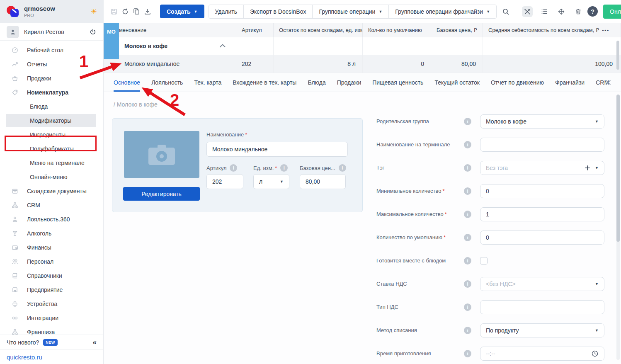 This screenshot has width=621, height=364. Describe the element at coordinates (170, 30) in the screenshot. I see `column-header-0: Наименование` at that location.